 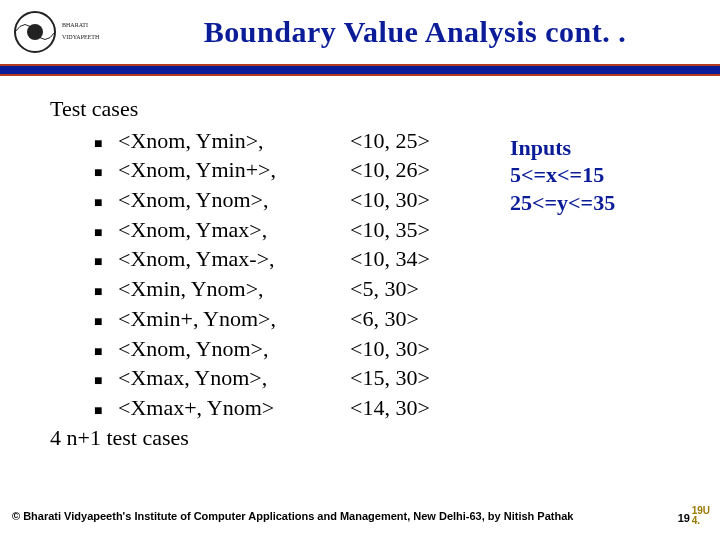 I want to click on svg-text: BHARATI, so click(x=75, y=25).